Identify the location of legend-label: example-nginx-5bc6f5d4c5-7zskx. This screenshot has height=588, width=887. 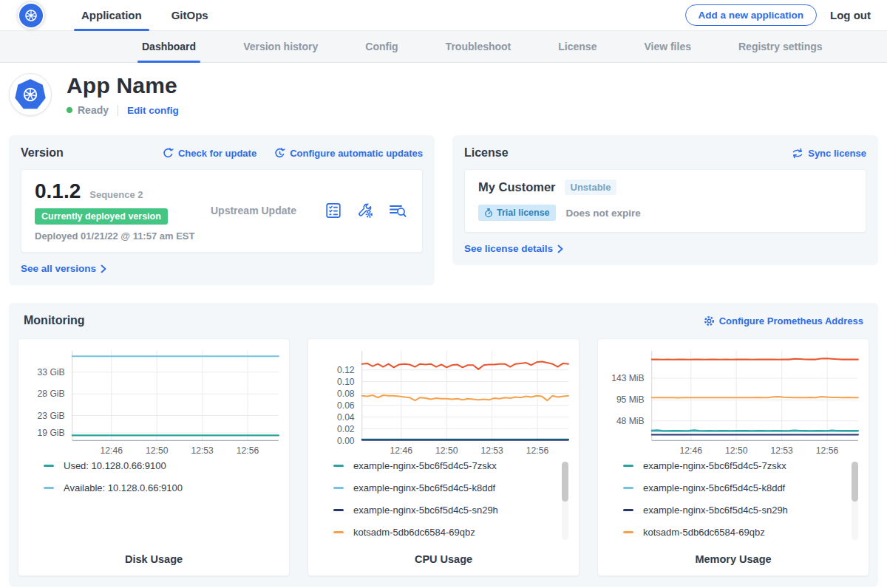
(715, 465).